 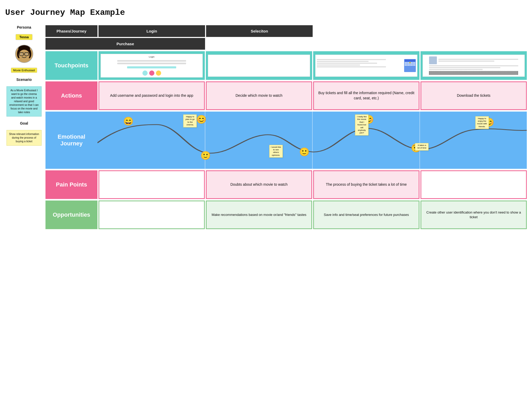 What do you see at coordinates (24, 37) in the screenshot?
I see `persona-name: Tessa` at bounding box center [24, 37].